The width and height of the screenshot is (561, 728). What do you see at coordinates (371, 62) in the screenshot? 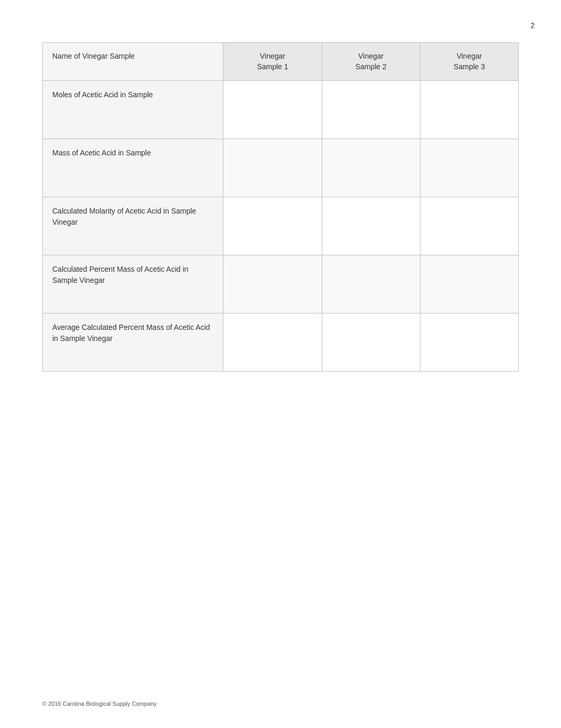
I see `header-col2: Vinegar Sample 2` at bounding box center [371, 62].